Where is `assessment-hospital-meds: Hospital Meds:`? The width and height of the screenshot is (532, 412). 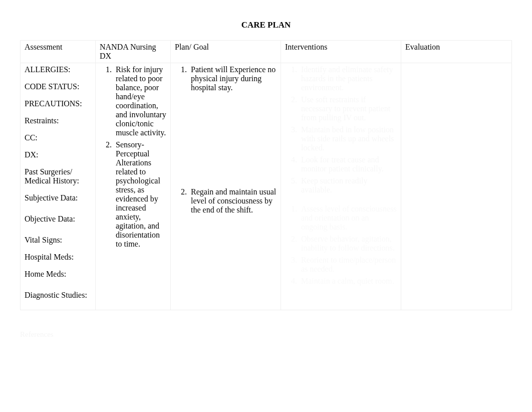 assessment-hospital-meds: Hospital Meds: is located at coordinates (58, 257).